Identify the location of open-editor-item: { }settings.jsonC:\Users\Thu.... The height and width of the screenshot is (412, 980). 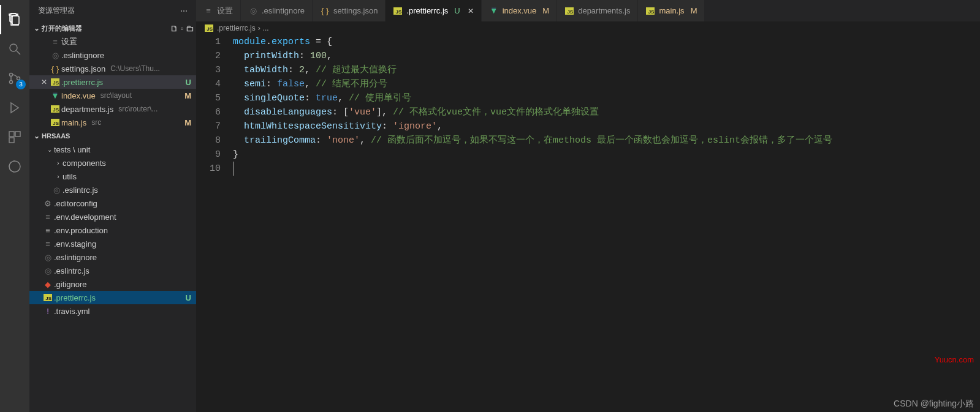
(113, 69).